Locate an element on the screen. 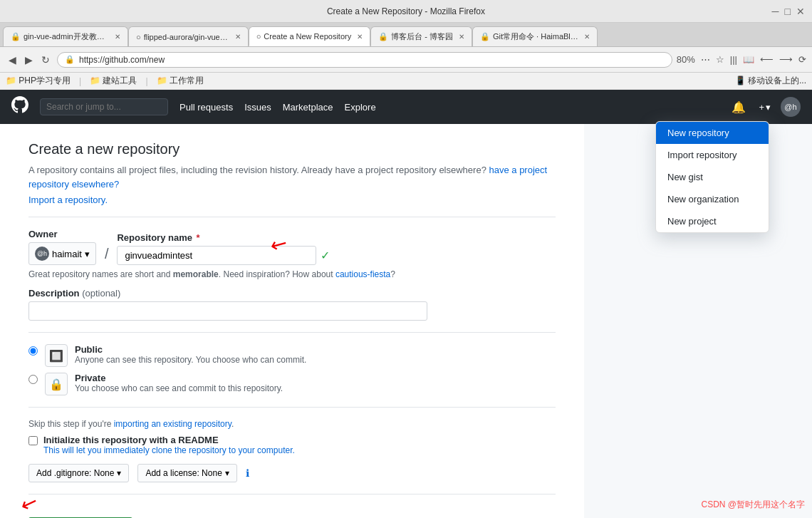 The width and height of the screenshot is (812, 518). skip-text: Skip this step if you're importing an ex… is located at coordinates (292, 424).